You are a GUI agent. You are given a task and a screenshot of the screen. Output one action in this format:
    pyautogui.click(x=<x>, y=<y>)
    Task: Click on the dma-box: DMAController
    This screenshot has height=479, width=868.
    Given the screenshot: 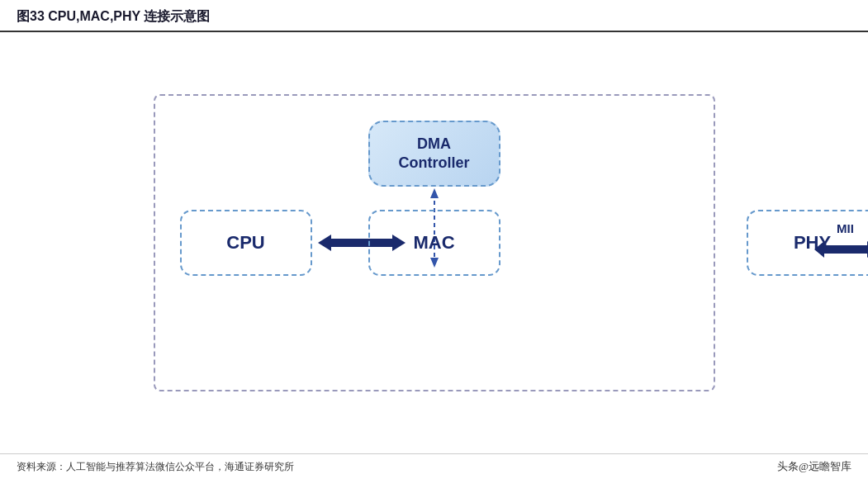 What is the action you would take?
    pyautogui.click(x=434, y=154)
    